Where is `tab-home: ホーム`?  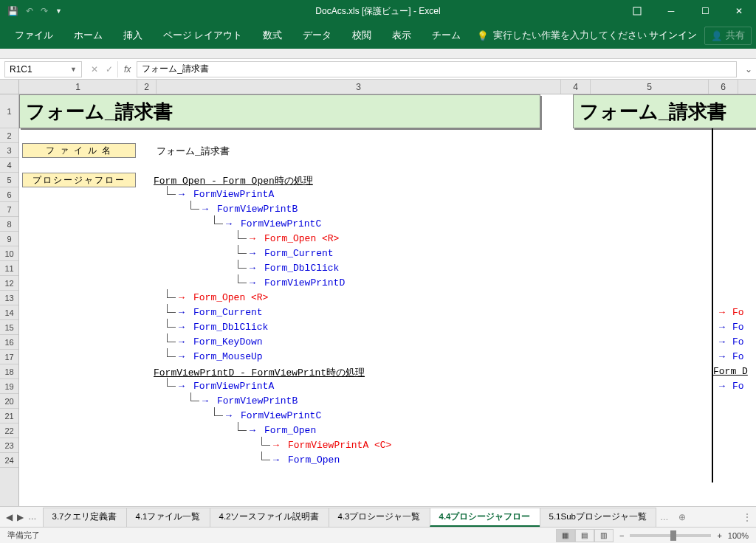 tab-home: ホーム is located at coordinates (89, 35).